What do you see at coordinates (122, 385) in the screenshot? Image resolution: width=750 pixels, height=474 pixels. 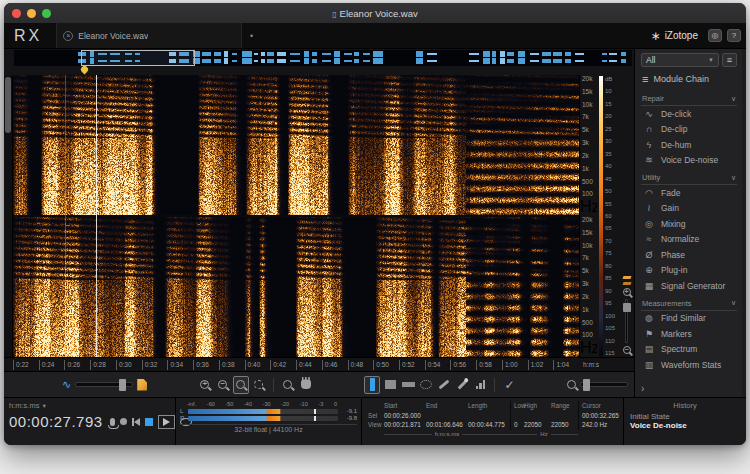 I see `blend-slider-handle` at bounding box center [122, 385].